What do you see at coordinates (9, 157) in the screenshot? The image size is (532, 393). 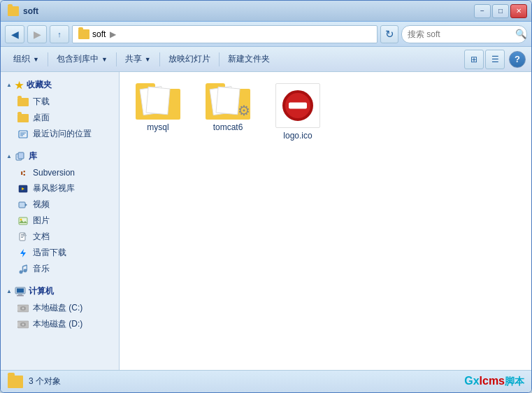 I see `libraries-arrow: ▲` at bounding box center [9, 157].